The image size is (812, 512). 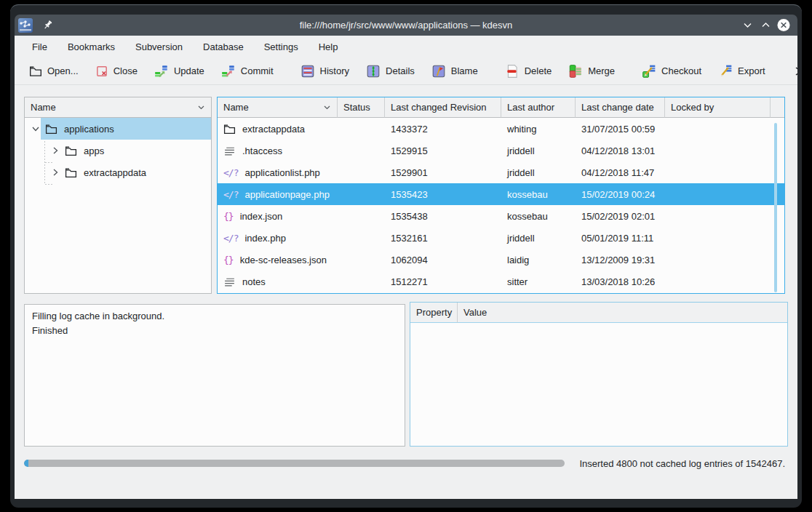 What do you see at coordinates (501, 281) in the screenshot?
I see `table-row: notes 1512271 sitter 13/03/2018 10:26` at bounding box center [501, 281].